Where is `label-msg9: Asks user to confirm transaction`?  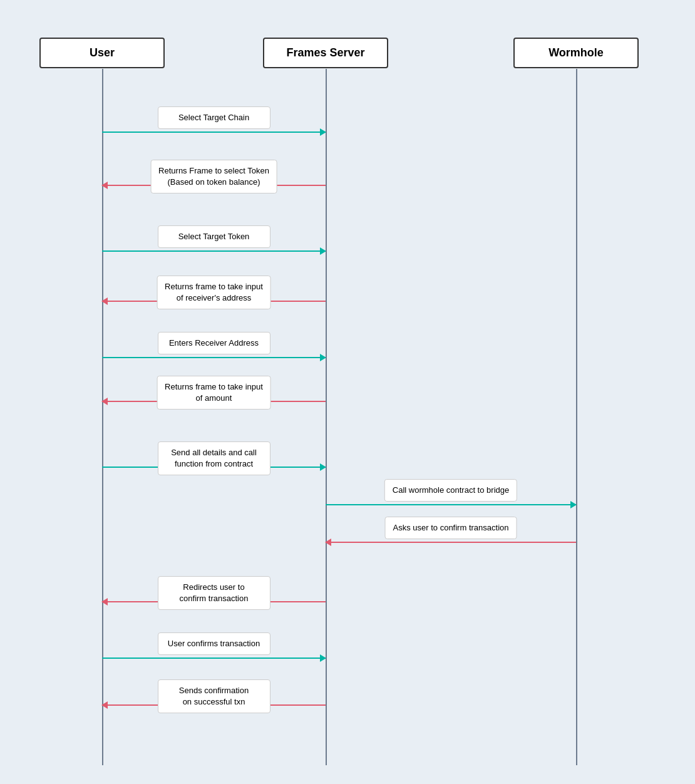
label-msg9: Asks user to confirm transaction is located at coordinates (451, 528).